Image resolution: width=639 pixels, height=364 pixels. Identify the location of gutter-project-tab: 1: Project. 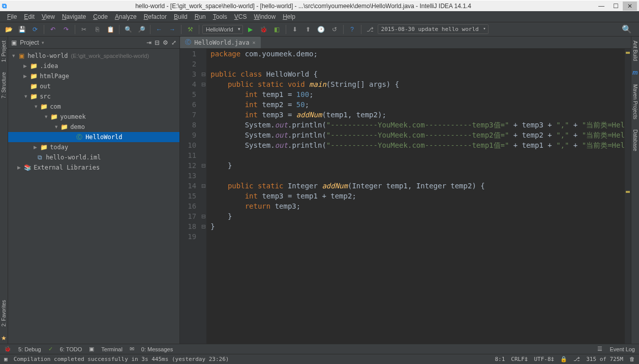
(4, 51).